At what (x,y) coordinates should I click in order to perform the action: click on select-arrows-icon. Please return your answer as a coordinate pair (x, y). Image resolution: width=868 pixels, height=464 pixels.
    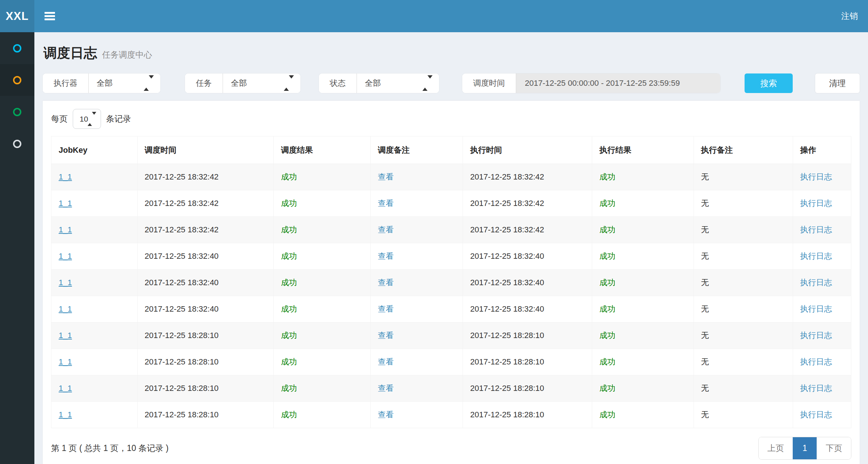
    Looking at the image, I should click on (92, 119).